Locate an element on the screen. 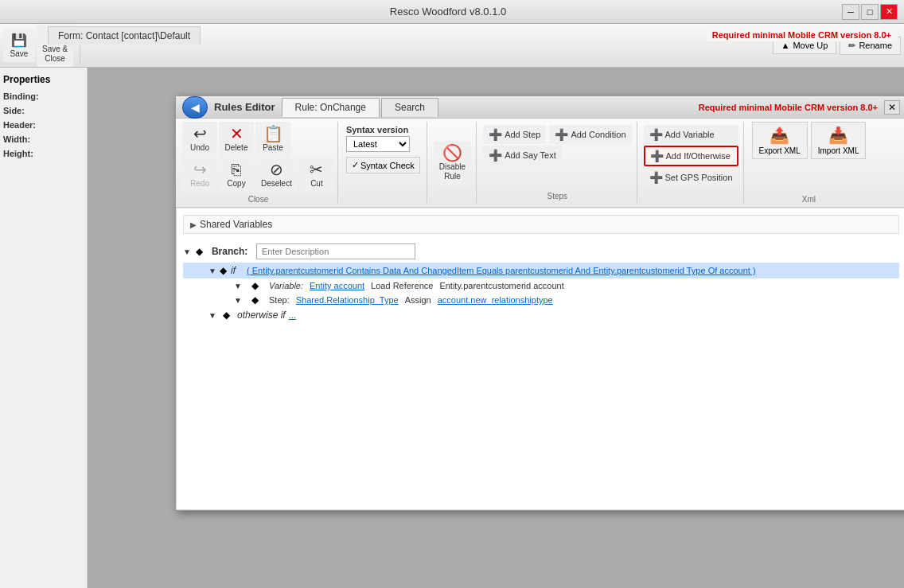 Image resolution: width=904 pixels, height=588 pixels. otherwise-sub-icon: ◆ is located at coordinates (228, 315).